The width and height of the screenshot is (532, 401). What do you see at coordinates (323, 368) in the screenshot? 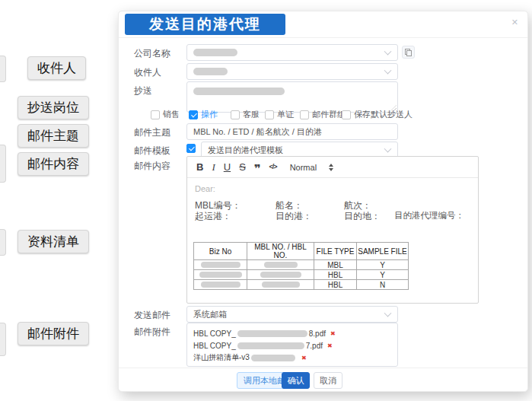
I see `footer-divider` at bounding box center [323, 368].